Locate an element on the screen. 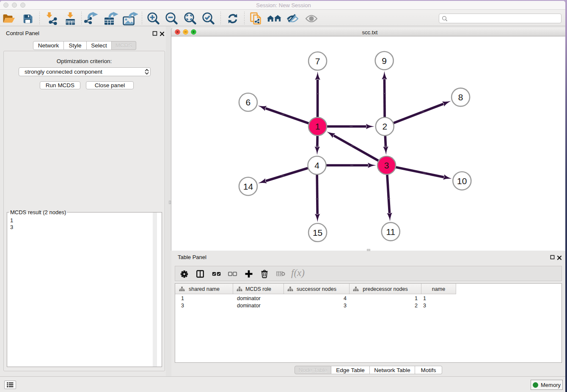  svg-text: 11 is located at coordinates (391, 232).